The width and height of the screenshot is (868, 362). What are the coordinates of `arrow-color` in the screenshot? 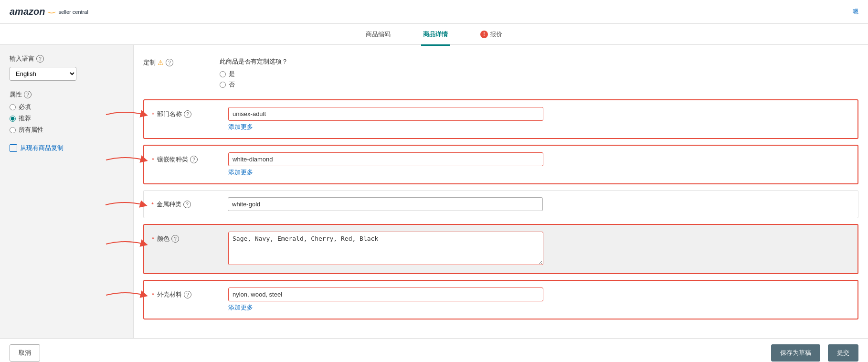 It's located at (125, 244).